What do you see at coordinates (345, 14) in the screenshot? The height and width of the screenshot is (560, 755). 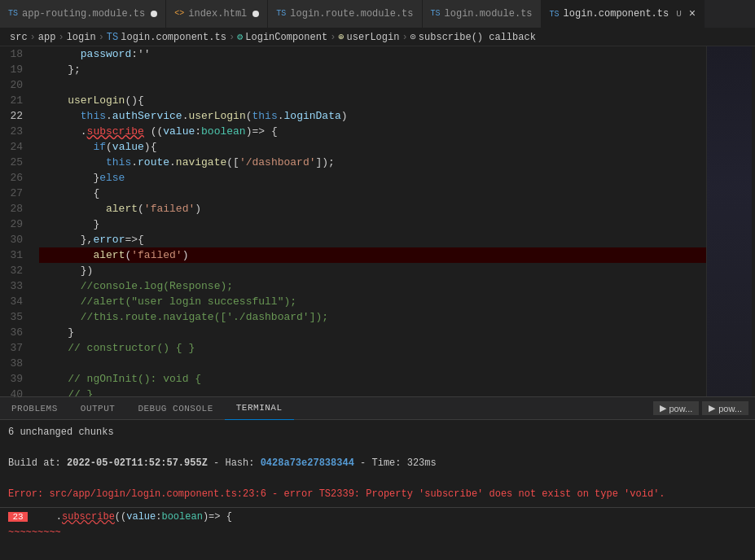 I see `tab-login-route: TS login.route.module.ts` at bounding box center [345, 14].